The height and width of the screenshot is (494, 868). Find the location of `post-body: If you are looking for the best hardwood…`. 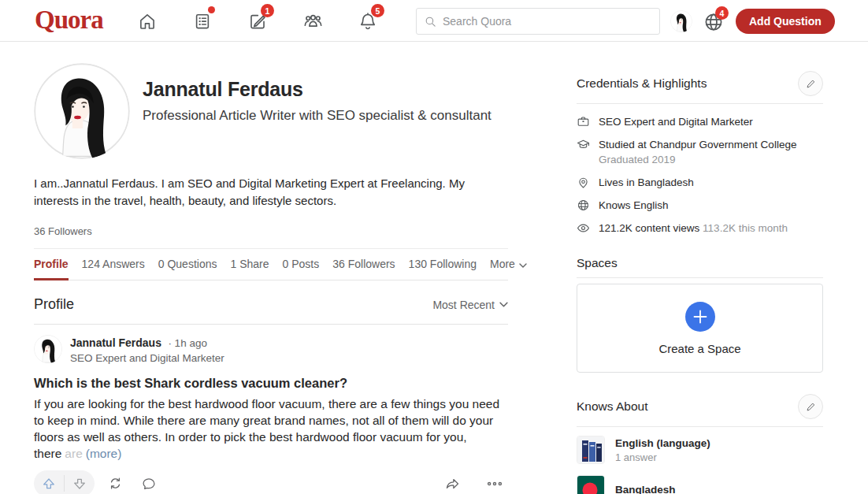

post-body: If you are looking for the best hardwood… is located at coordinates (271, 429).